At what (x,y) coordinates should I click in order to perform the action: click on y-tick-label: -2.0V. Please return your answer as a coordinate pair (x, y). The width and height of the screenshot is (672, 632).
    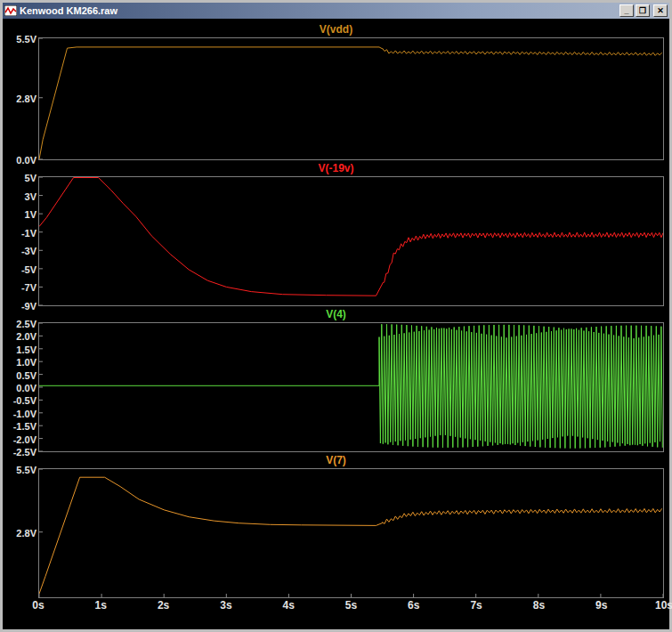
    Looking at the image, I should click on (25, 440).